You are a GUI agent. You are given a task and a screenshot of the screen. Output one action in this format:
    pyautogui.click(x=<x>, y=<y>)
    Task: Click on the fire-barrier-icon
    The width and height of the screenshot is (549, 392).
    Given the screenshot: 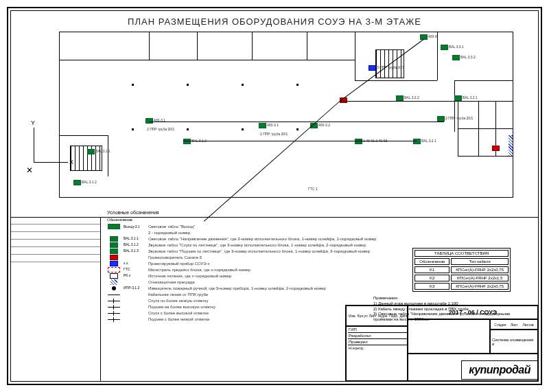 What is the action you would take?
    pyautogui.click(x=511, y=146)
    